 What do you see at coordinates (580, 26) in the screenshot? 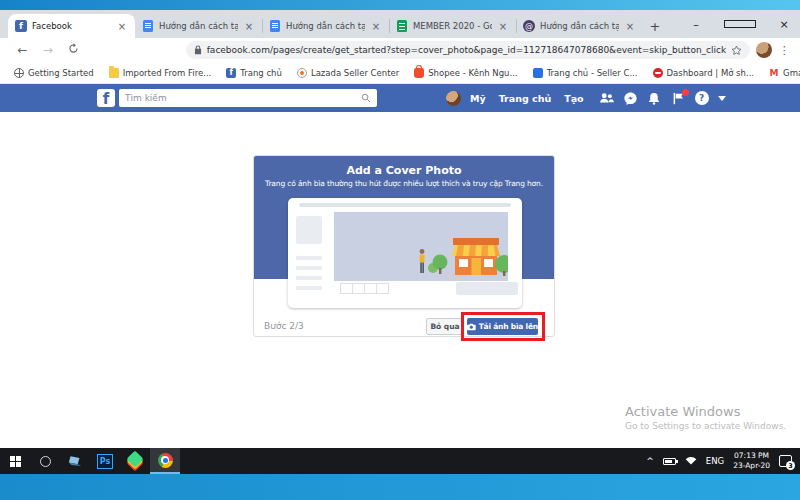
I see `tab-label: Hướng dẫn cách tạo Fanpage` at bounding box center [580, 26].